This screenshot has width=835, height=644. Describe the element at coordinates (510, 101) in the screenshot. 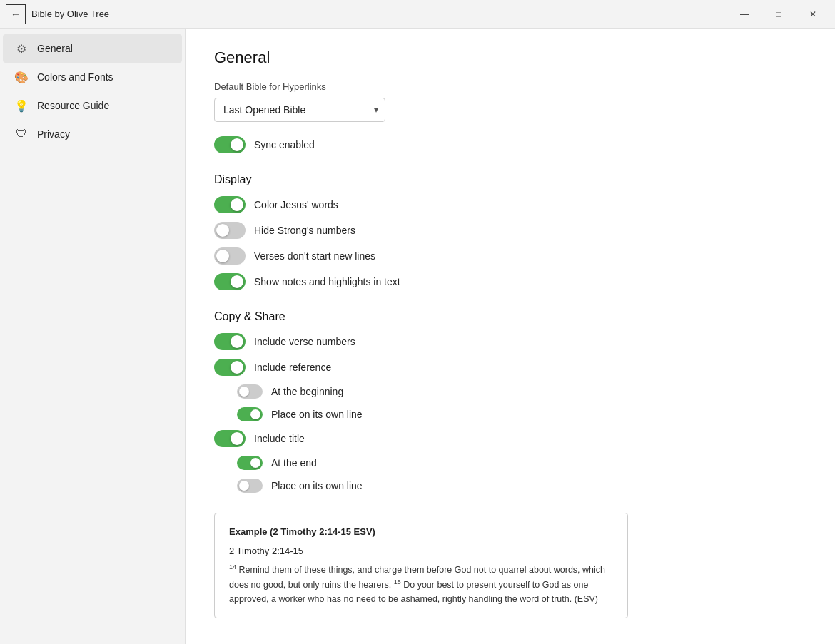

I see `default-bible-field: Default Bible for Hyperlinks Last Opened…` at that location.